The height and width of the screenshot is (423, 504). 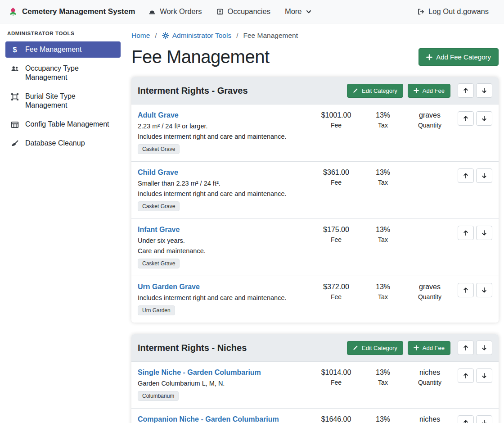 I want to click on sidebar-item-config-table-management: Config Table Management, so click(x=63, y=124).